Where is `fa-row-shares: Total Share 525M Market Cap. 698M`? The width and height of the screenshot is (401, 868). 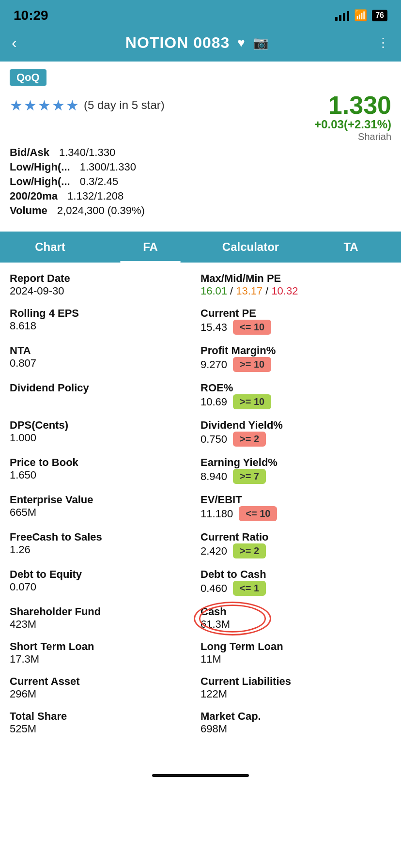 fa-row-shares: Total Share 525M Market Cap. 698M is located at coordinates (200, 723).